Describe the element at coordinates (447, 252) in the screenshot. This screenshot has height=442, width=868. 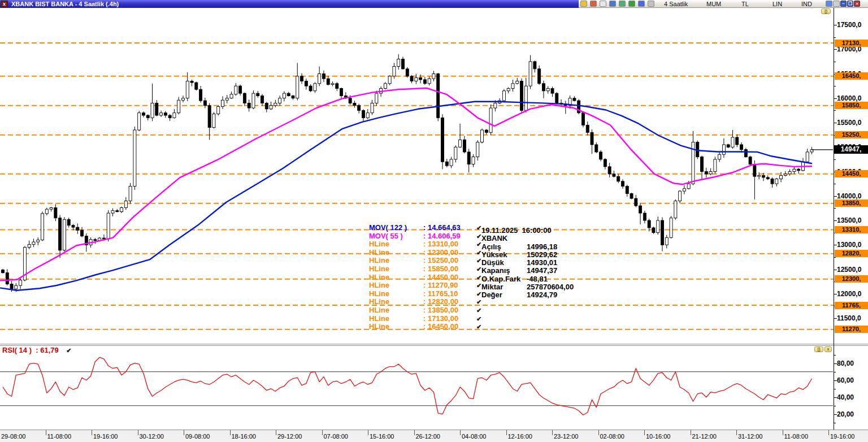
I see `legend-indicator-value: : 12300,00` at that location.